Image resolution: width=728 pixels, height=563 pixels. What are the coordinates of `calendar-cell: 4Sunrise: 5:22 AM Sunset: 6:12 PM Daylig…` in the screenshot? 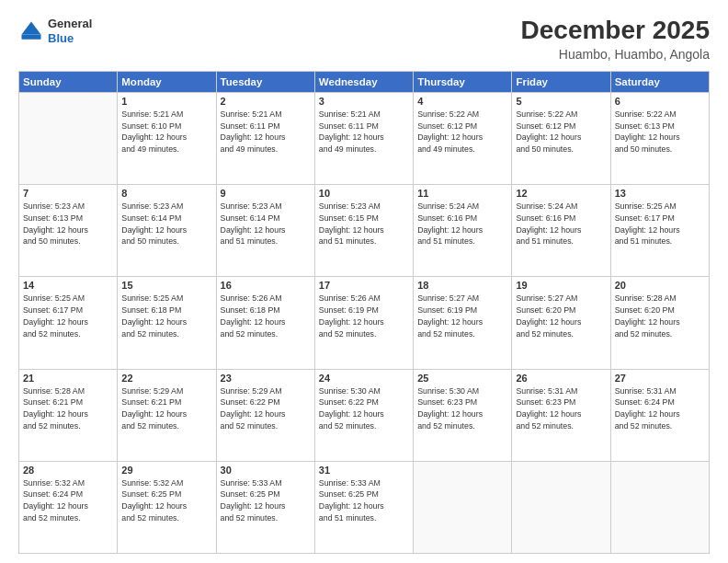 It's located at (463, 138).